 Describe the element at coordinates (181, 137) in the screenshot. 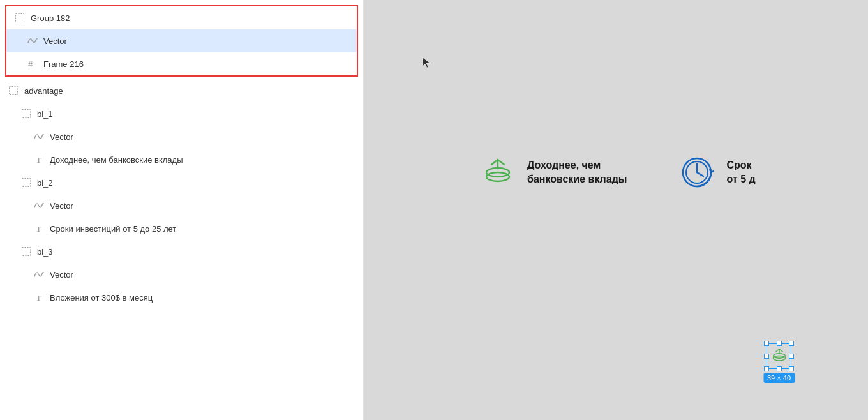

I see `layer-bl1-vector: Vector` at that location.